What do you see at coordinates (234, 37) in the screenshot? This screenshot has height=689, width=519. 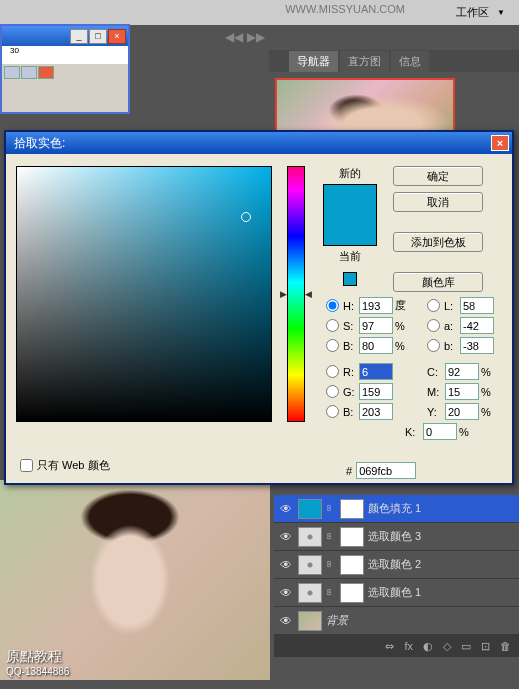 I see `tab-arrow-left-icon: ◀◀` at bounding box center [234, 37].